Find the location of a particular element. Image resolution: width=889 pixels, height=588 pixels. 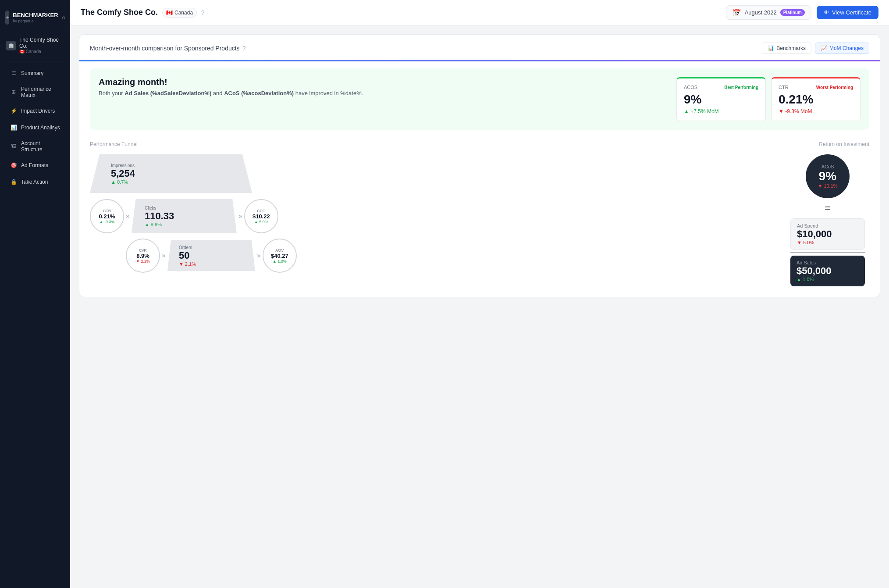

page-title: The Comfy Shoe Co. is located at coordinates (119, 12).